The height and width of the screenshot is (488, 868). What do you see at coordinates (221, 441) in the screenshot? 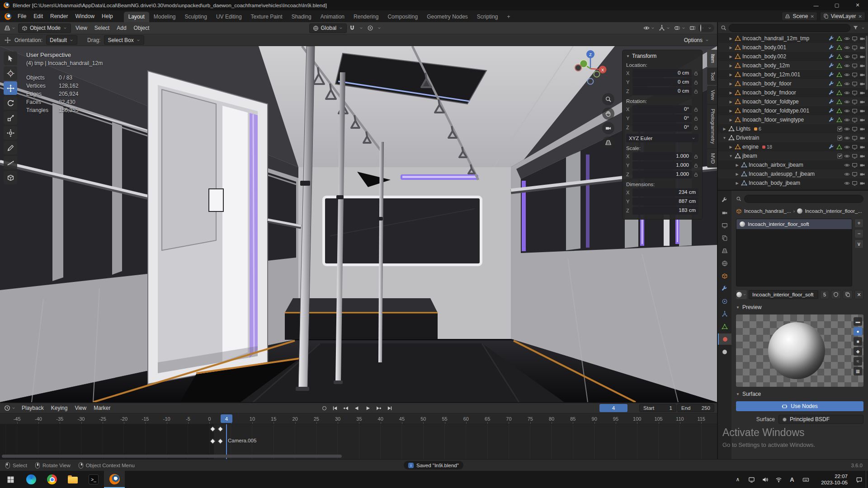
I see `keyframe-diamond` at bounding box center [221, 441].